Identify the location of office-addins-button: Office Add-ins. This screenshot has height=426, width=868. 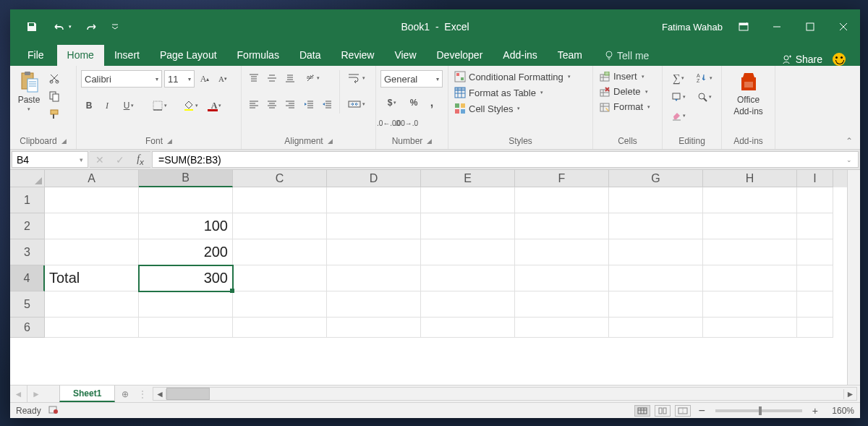
(748, 93).